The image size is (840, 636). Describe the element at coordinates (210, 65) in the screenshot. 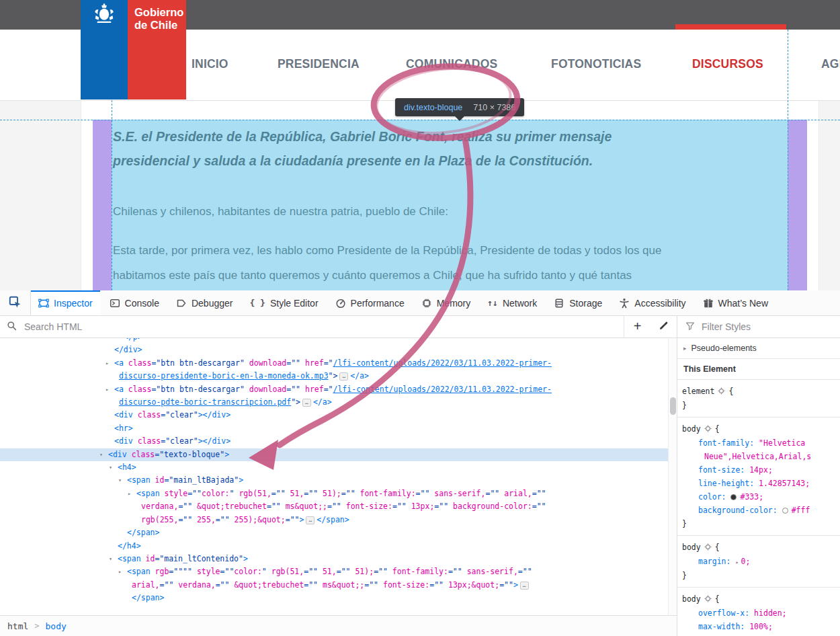

I see `nav-item-inicio: INICIO` at that location.